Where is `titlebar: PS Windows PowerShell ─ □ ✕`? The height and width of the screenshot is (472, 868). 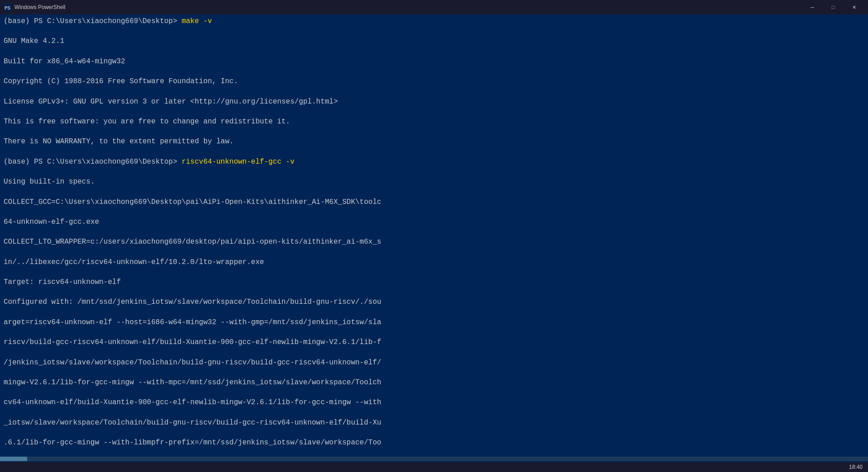 titlebar: PS Windows PowerShell ─ □ ✕ is located at coordinates (434, 7).